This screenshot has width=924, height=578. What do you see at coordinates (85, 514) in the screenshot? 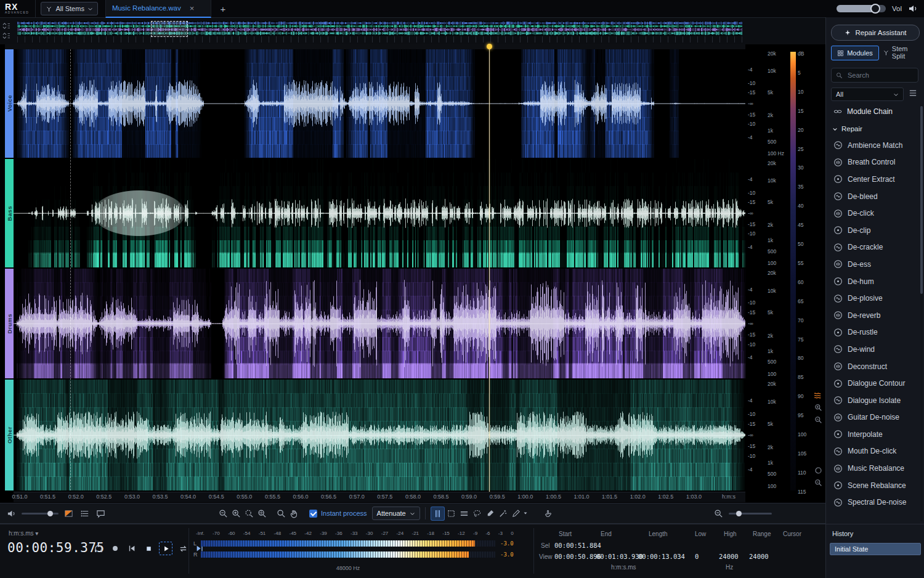
I see `event-list-icon` at bounding box center [85, 514].